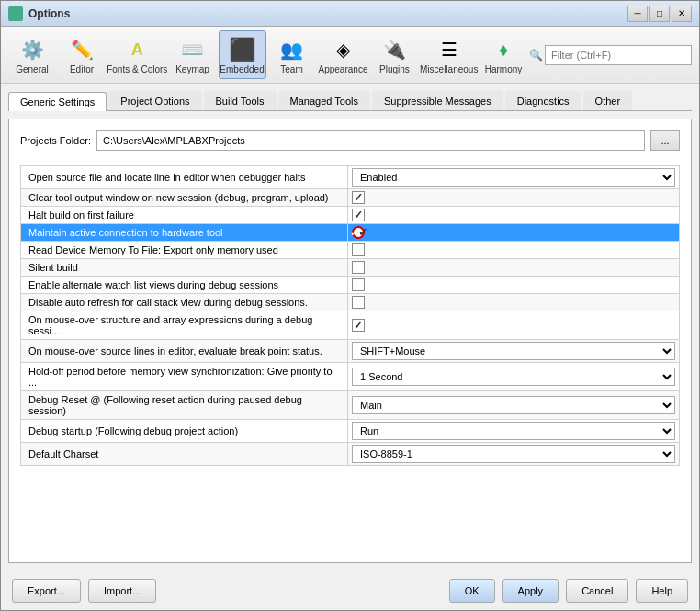 The width and height of the screenshot is (700, 611). Describe the element at coordinates (138, 55) in the screenshot. I see `toolbar-fonts-colors: A Fonts & Colors` at that location.